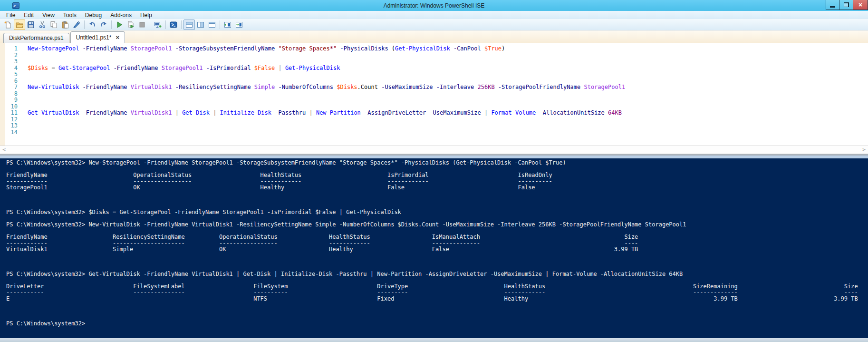  I want to click on console-line: PS C:\Windows\system32> Get-VirtualDisk …, so click(437, 274).